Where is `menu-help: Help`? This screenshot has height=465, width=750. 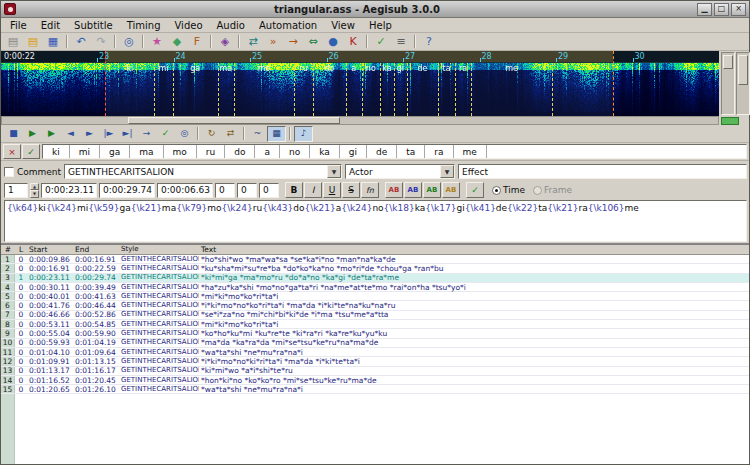 menu-help: Help is located at coordinates (380, 26).